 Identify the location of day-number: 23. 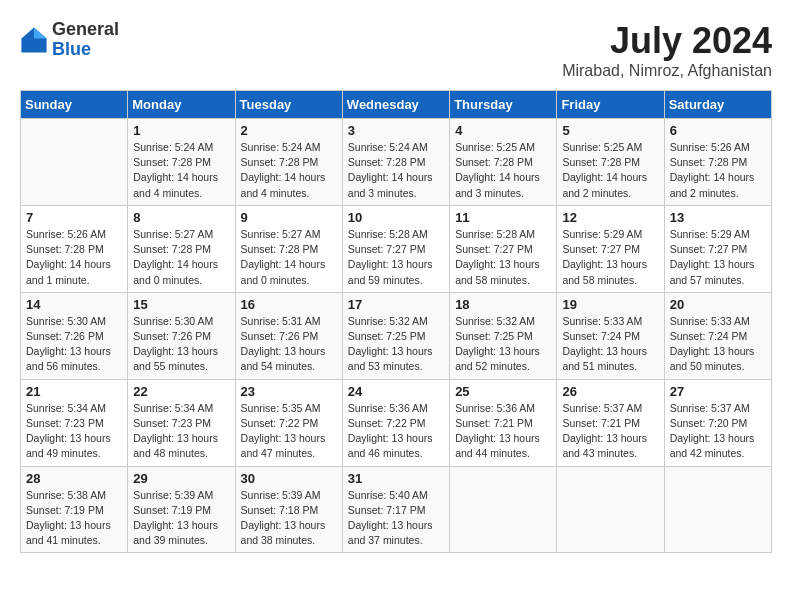
(289, 392).